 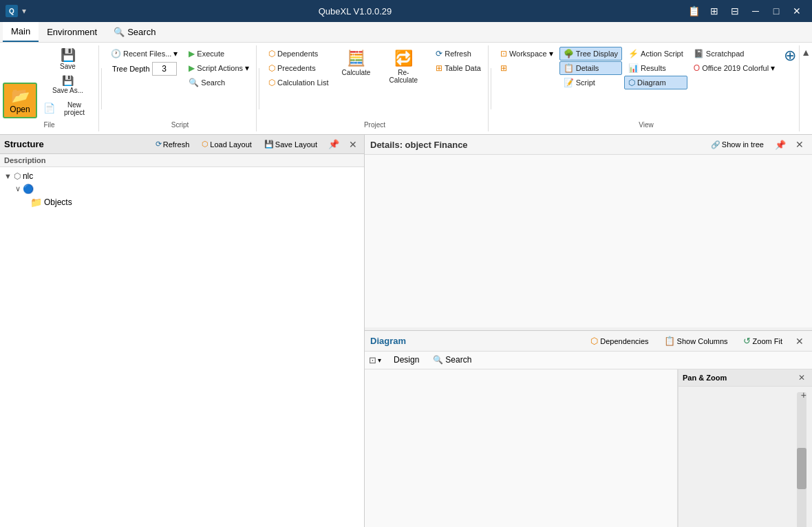 What do you see at coordinates (714, 11) in the screenshot?
I see `system-icon-2: ⊞` at bounding box center [714, 11].